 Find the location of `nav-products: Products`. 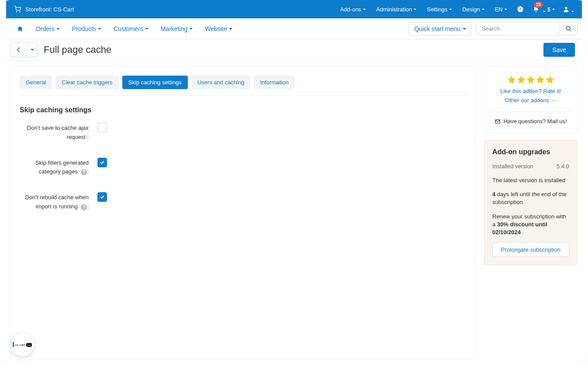

nav-products: Products is located at coordinates (86, 29).